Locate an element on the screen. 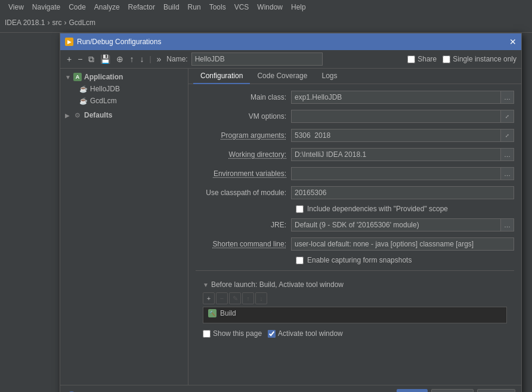 This screenshot has height=392, width=532. menu-vcs: VCS is located at coordinates (242, 7).